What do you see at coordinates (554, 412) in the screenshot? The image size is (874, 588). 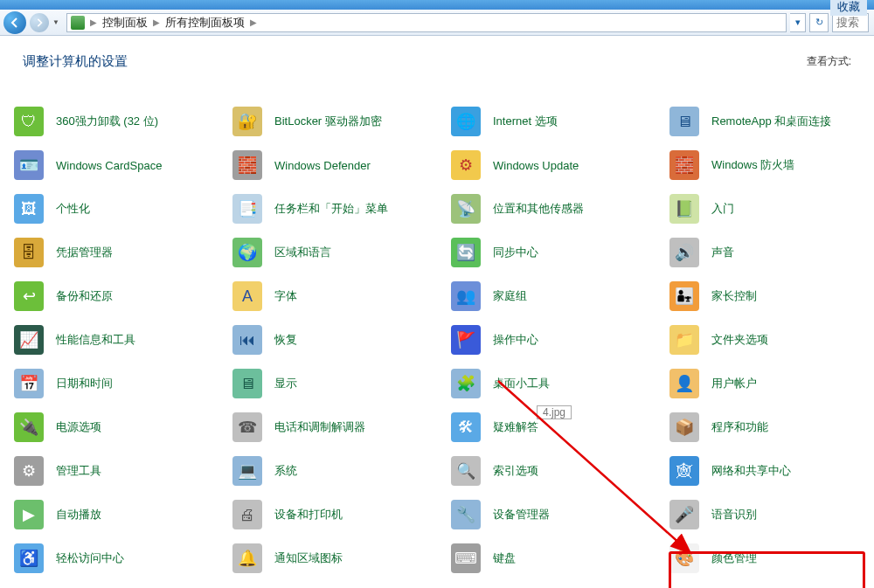 I see `image-tooltip: 4.jpg` at bounding box center [554, 412].